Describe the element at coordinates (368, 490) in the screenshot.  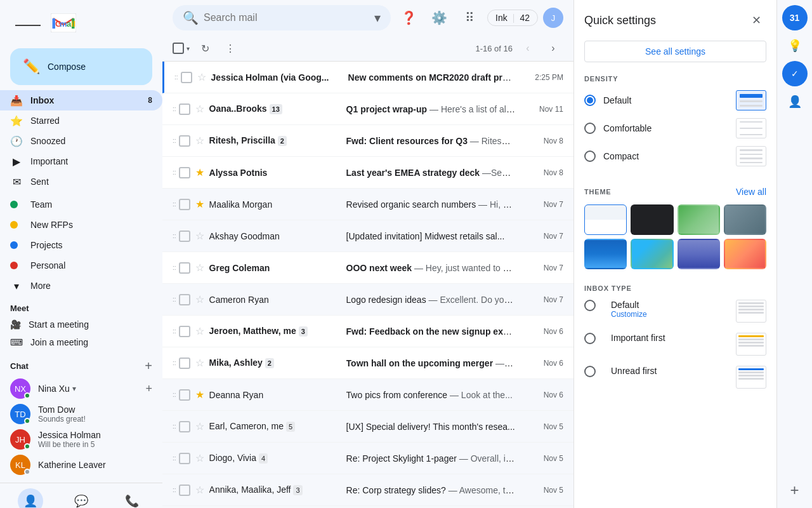
I see `email-row: :: ☆ Annika, Maalika, Jeff3 Re: Corp str…` at that location.